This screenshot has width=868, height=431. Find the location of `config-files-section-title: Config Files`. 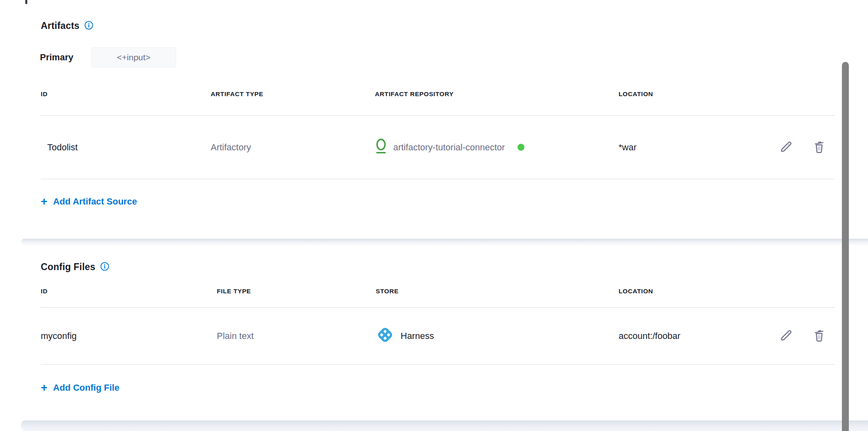

config-files-section-title: Config Files is located at coordinates (68, 267).